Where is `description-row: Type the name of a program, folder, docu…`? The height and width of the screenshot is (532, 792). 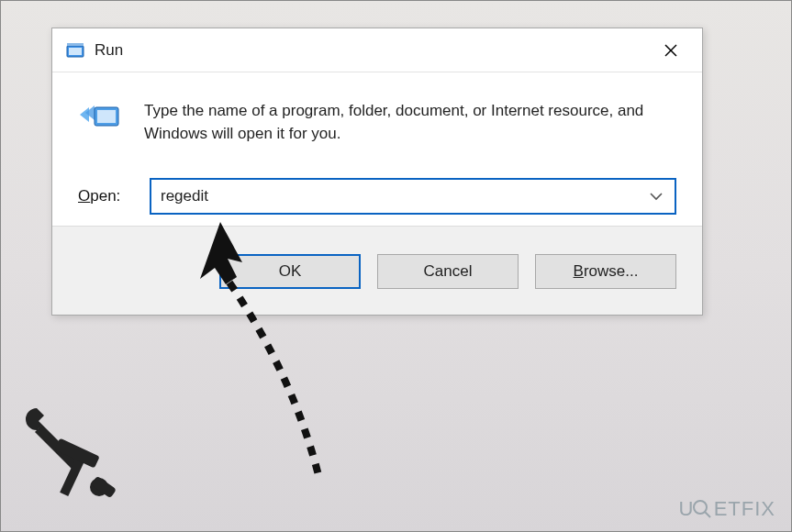
description-row: Type the name of a program, folder, docu… is located at coordinates (377, 121).